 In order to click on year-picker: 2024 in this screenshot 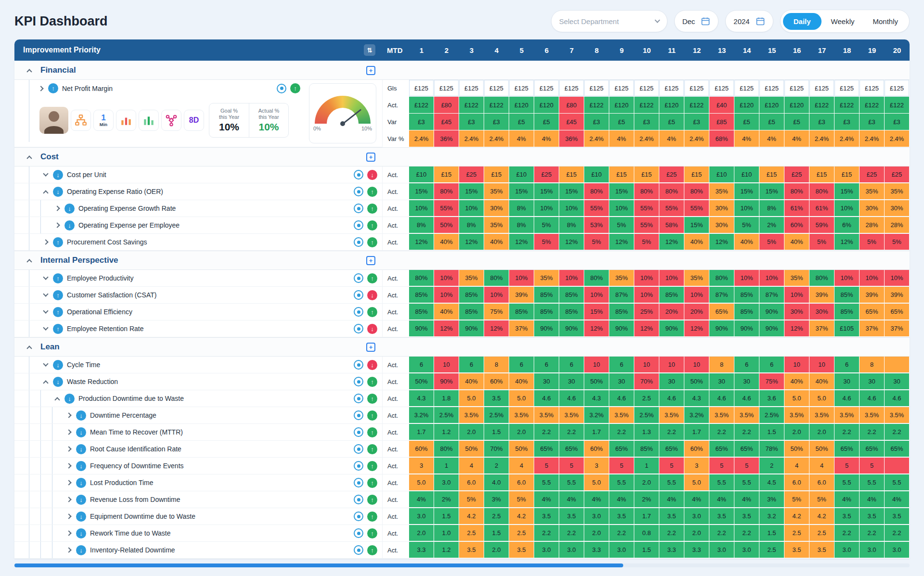, I will do `click(749, 21)`.